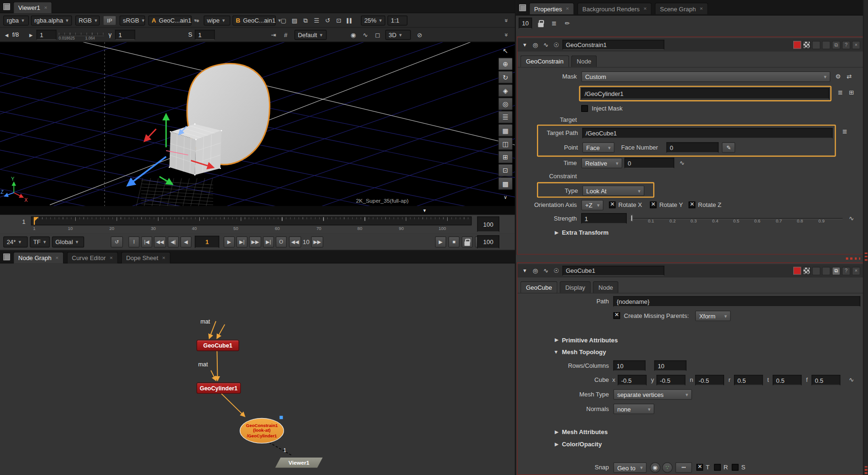  I want to click on collapse-triangle-icon: ▼, so click(556, 352).